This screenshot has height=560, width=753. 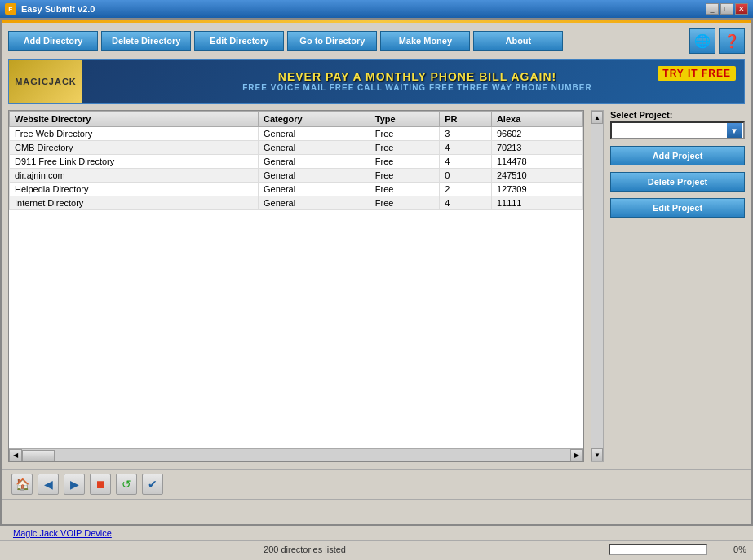 What do you see at coordinates (51, 9) in the screenshot?
I see `title-bar-left: E Easy Submit v2.0` at bounding box center [51, 9].